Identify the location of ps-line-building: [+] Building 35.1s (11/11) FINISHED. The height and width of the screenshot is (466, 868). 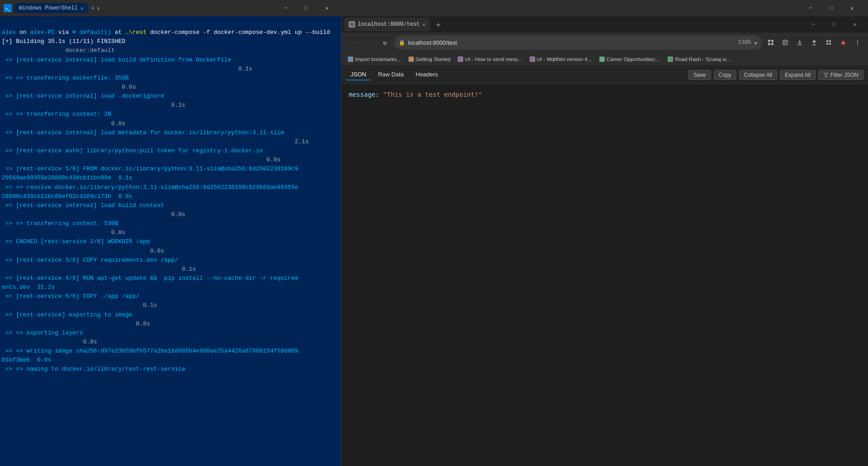
(63, 42).